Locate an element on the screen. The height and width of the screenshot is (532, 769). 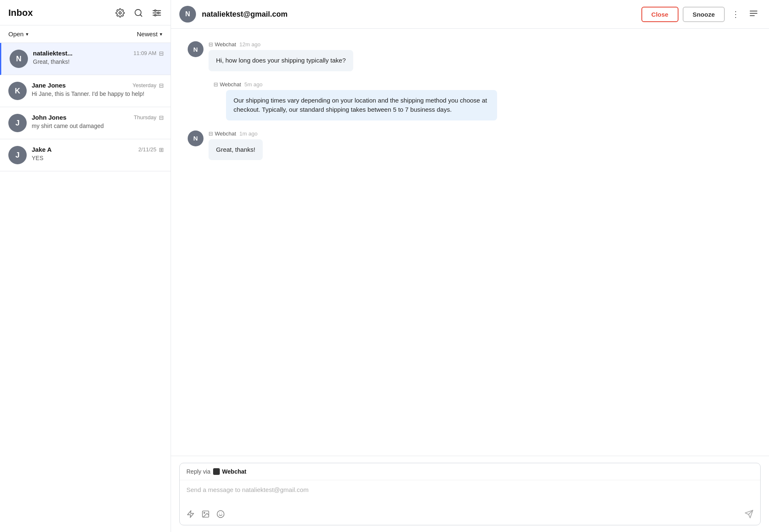
message-group: ⊟ Webchat 5m ago Our shipping times vary… is located at coordinates (470, 101).